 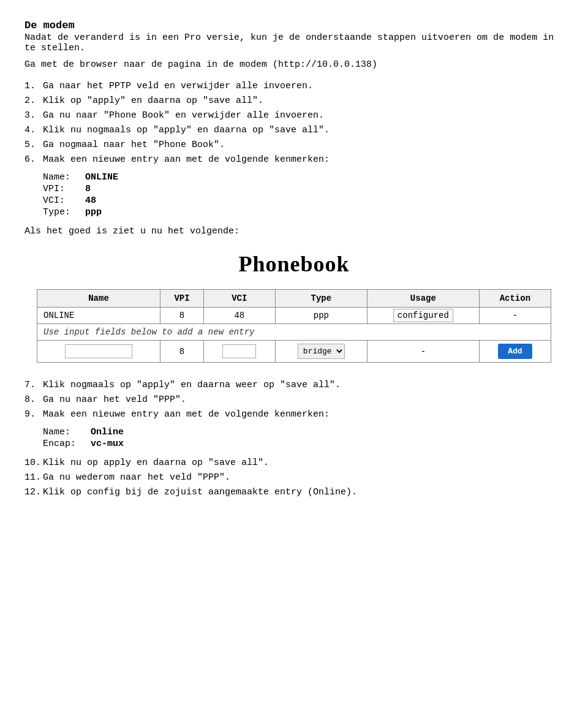 What do you see at coordinates (514, 299) in the screenshot?
I see `col-header-action: Action` at bounding box center [514, 299].